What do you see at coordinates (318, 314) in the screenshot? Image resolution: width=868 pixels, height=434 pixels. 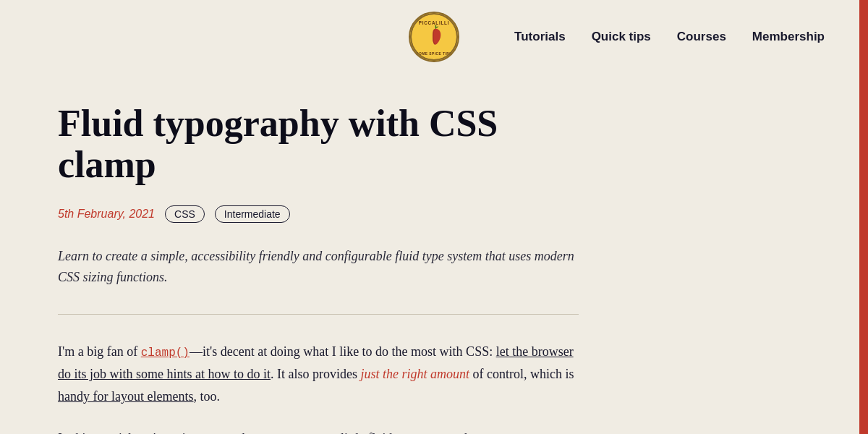 I see `section-divider` at bounding box center [318, 314].